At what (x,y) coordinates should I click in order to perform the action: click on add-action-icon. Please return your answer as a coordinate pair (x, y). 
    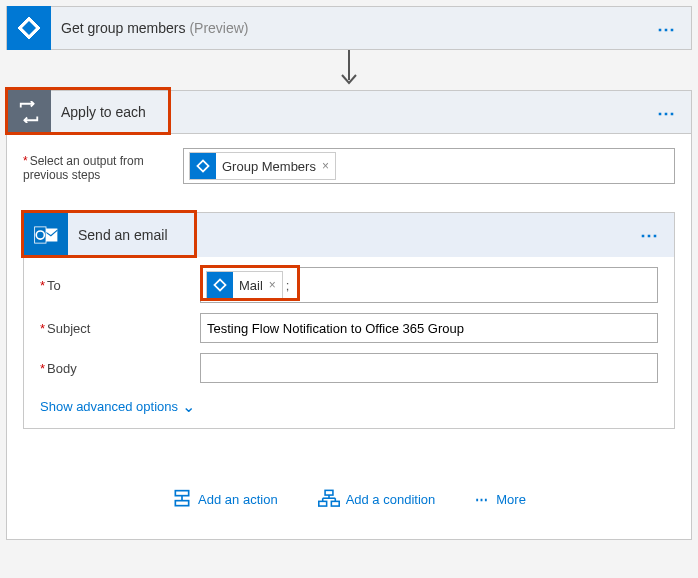
    Looking at the image, I should click on (182, 499).